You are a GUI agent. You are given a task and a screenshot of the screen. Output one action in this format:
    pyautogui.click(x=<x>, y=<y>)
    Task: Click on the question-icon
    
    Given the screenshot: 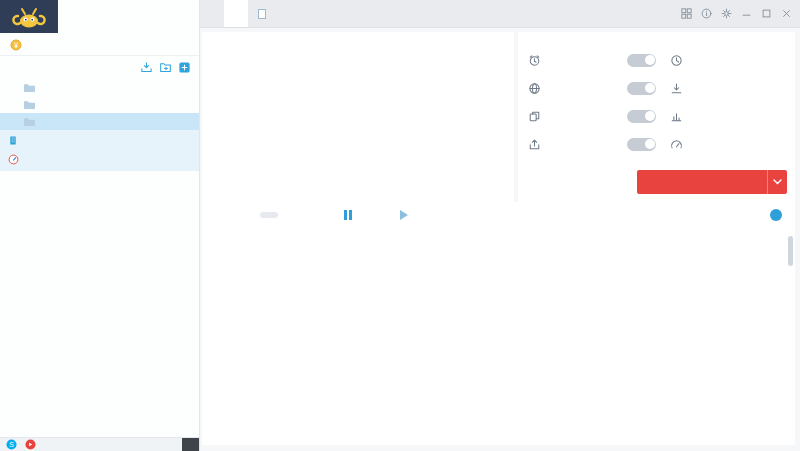 What is the action you would take?
    pyautogui.click(x=776, y=215)
    